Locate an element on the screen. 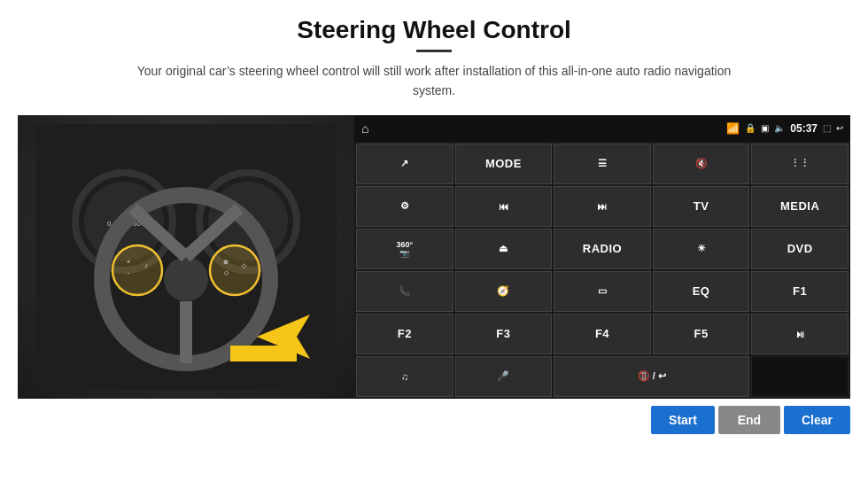 The width and height of the screenshot is (868, 482). btn-window: ▭ is located at coordinates (602, 292).